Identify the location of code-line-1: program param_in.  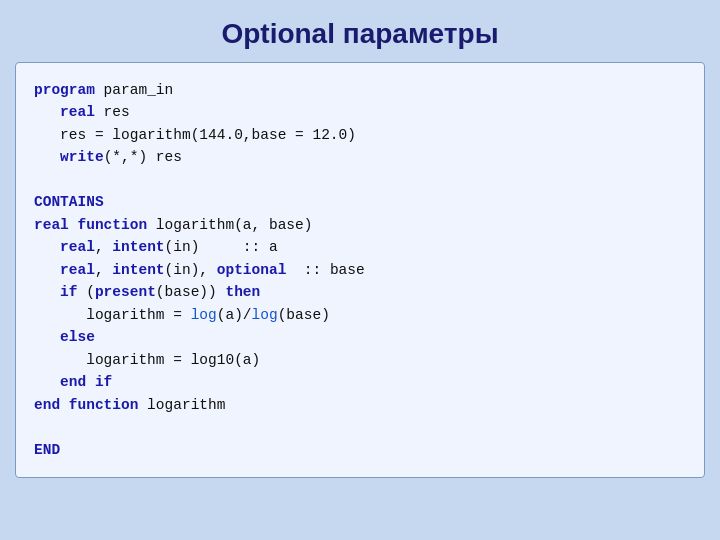
(360, 90).